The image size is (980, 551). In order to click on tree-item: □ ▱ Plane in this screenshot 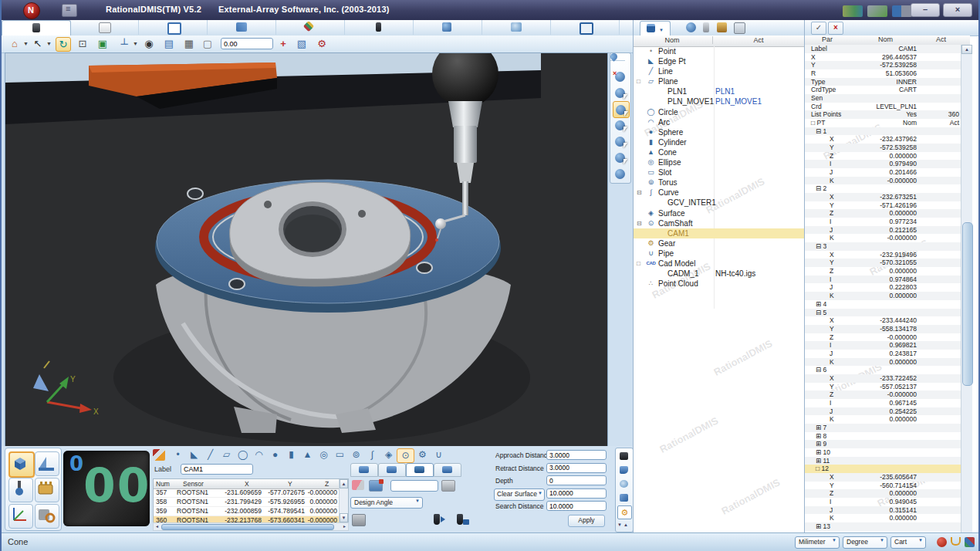, I will do `click(719, 82)`.